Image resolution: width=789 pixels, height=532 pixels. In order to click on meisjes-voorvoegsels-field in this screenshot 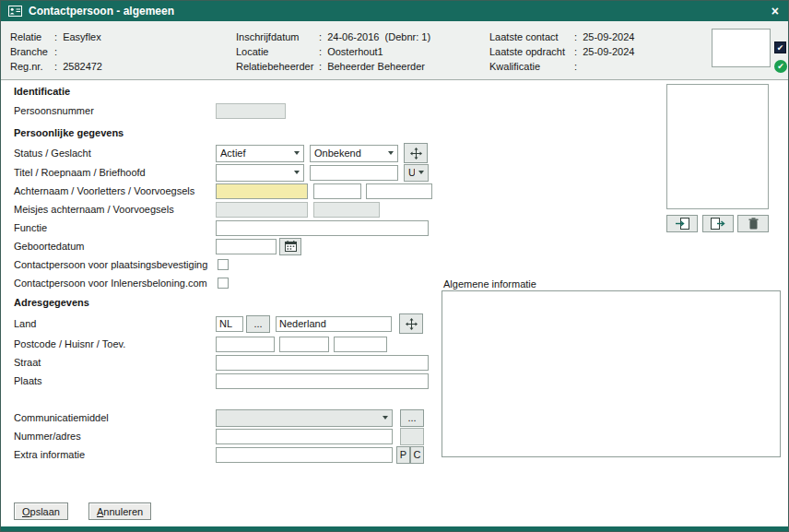, I will do `click(347, 210)`.